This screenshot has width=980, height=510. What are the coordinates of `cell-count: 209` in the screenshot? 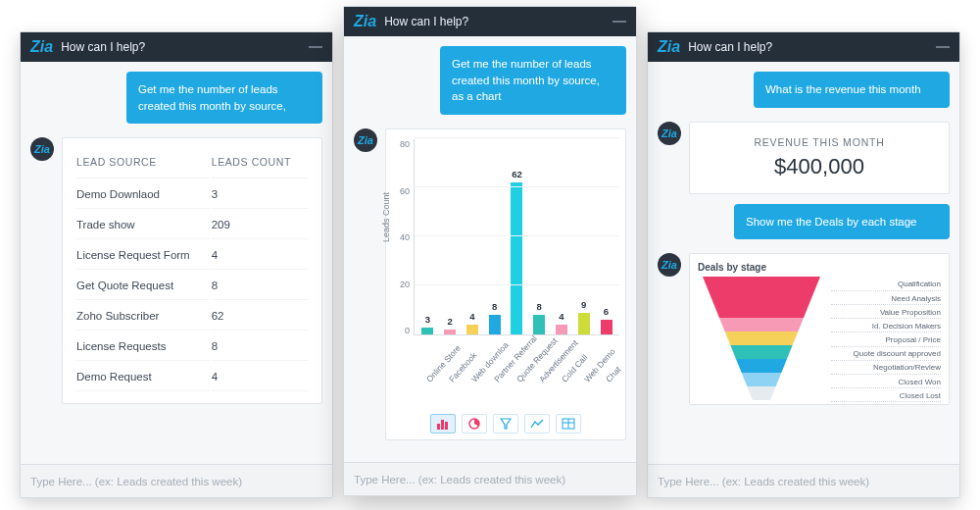 It's located at (260, 226).